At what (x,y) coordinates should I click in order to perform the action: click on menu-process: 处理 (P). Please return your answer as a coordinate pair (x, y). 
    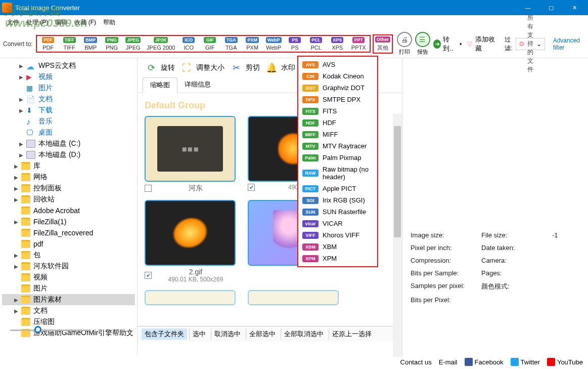
    Looking at the image, I should click on (37, 22).